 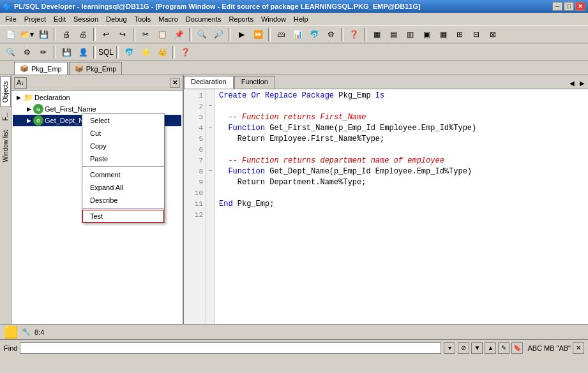 I want to click on tb-col5: ▦, so click(x=443, y=34).